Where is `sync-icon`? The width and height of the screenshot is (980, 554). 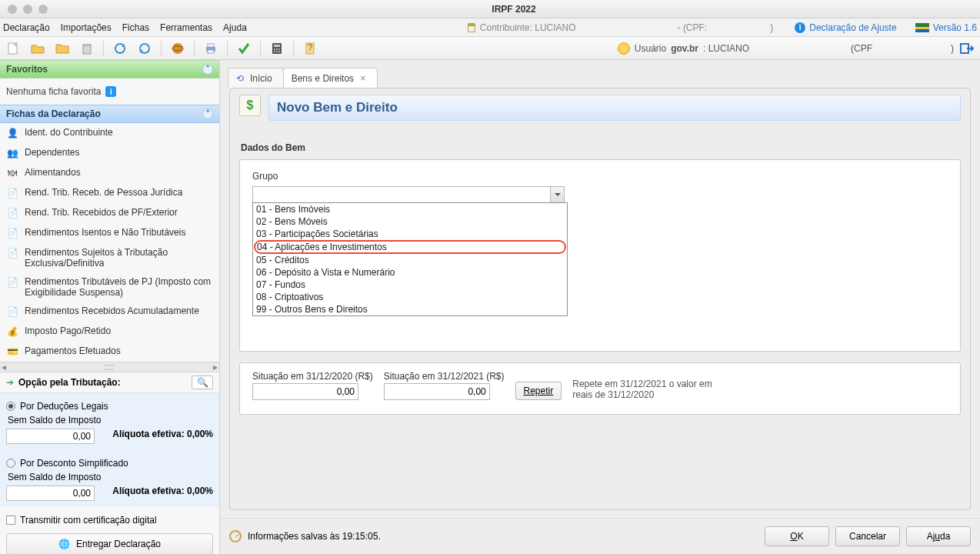 sync-icon is located at coordinates (145, 48).